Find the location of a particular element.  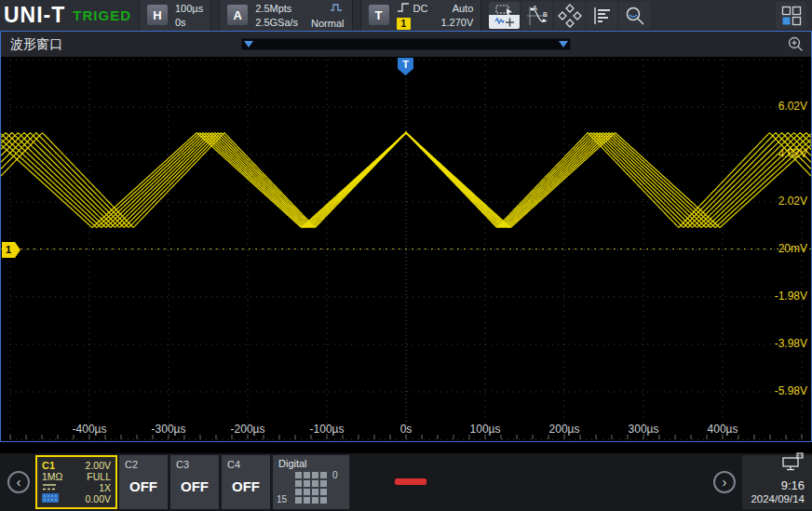

select-tool-button is located at coordinates (505, 15).